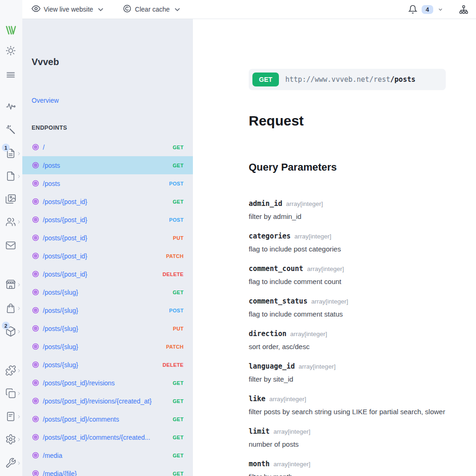 The height and width of the screenshot is (476, 476). Describe the element at coordinates (11, 238) in the screenshot. I see `icon-rail: 12` at that location.